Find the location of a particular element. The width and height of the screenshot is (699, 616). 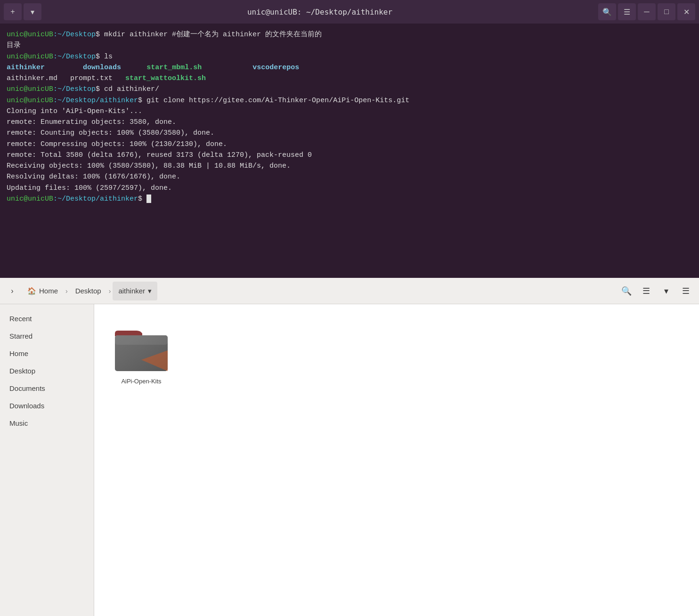

terminal-ls-output-1: aithinker downloads start_mbml.sh vscode… is located at coordinates (350, 68).